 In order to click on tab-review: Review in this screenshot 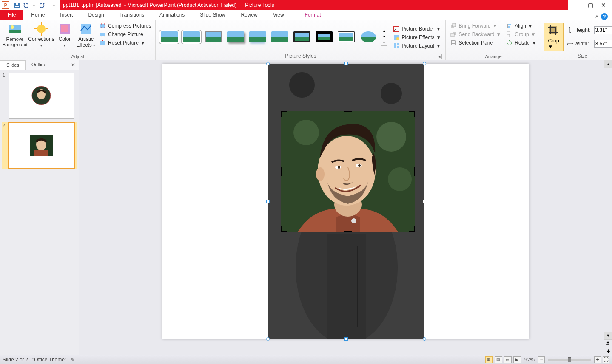, I will do `click(249, 15)`.